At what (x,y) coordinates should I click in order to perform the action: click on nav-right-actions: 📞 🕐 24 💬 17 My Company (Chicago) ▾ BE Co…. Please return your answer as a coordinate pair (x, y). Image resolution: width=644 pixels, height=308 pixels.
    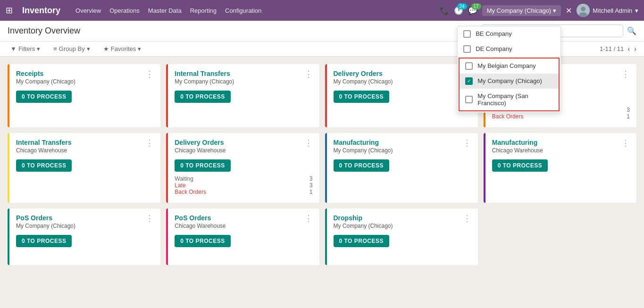
    Looking at the image, I should click on (539, 10).